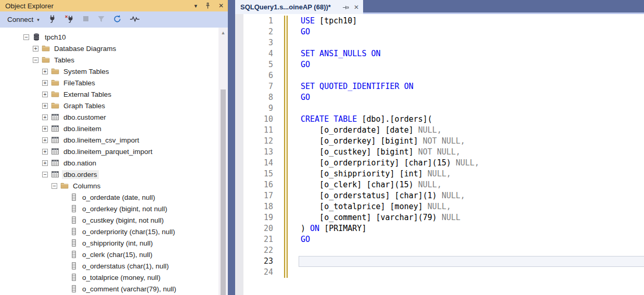  I want to click on tree-item-o-clerk-char-15-null: o_clerk (char(15), null), so click(109, 254).